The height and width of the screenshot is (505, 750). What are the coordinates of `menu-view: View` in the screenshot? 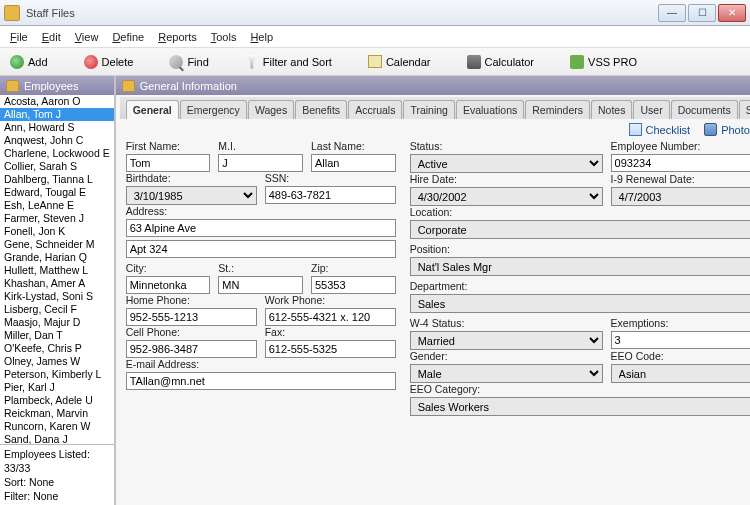 It's located at (87, 37).